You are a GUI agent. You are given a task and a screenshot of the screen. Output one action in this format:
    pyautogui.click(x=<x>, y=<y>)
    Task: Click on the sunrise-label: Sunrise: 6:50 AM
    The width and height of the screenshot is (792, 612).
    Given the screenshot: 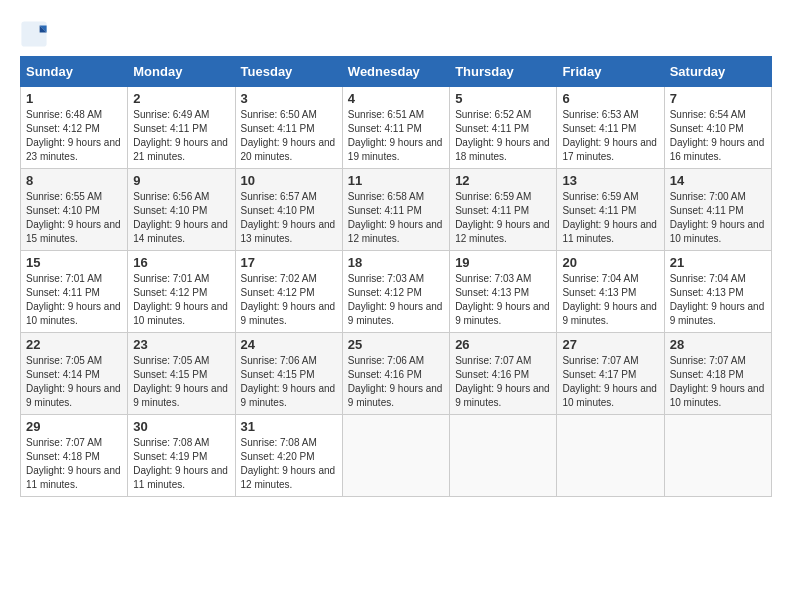 What is the action you would take?
    pyautogui.click(x=279, y=114)
    